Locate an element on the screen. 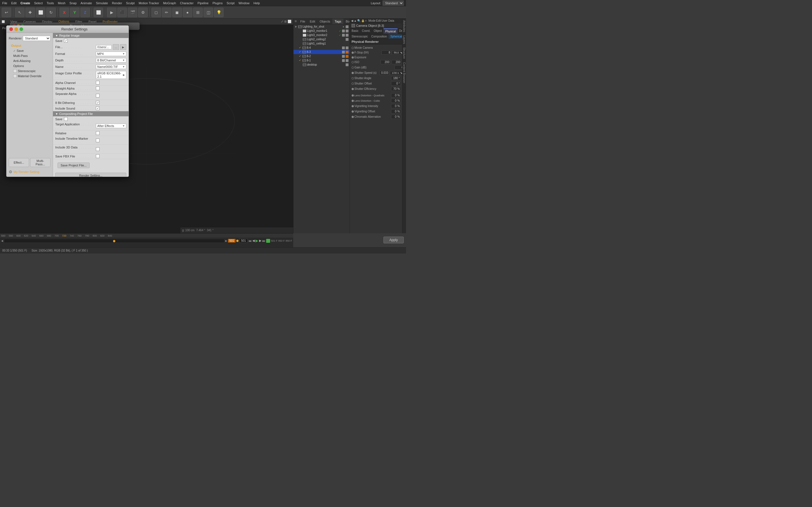 The width and height of the screenshot is (812, 507). rs-min-btn is located at coordinates (16, 29).